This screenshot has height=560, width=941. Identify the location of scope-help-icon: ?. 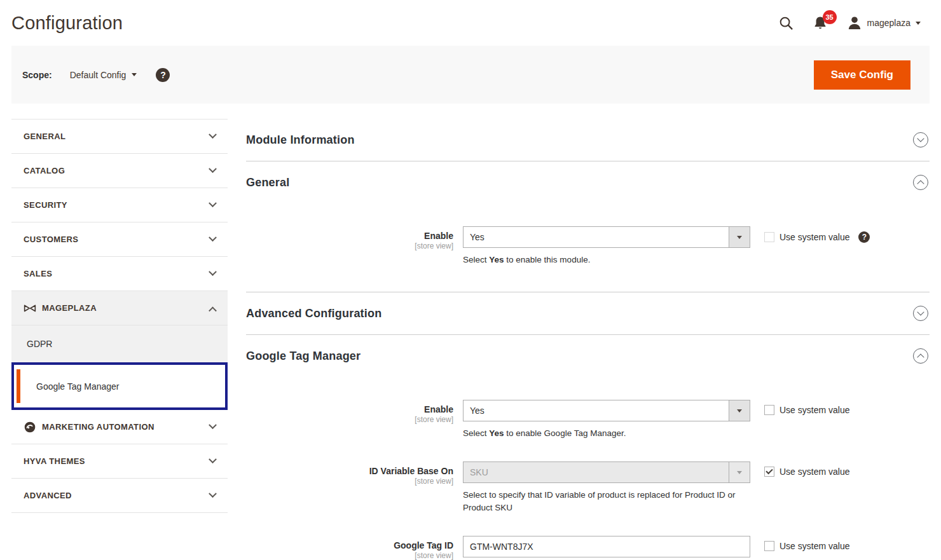
(163, 75).